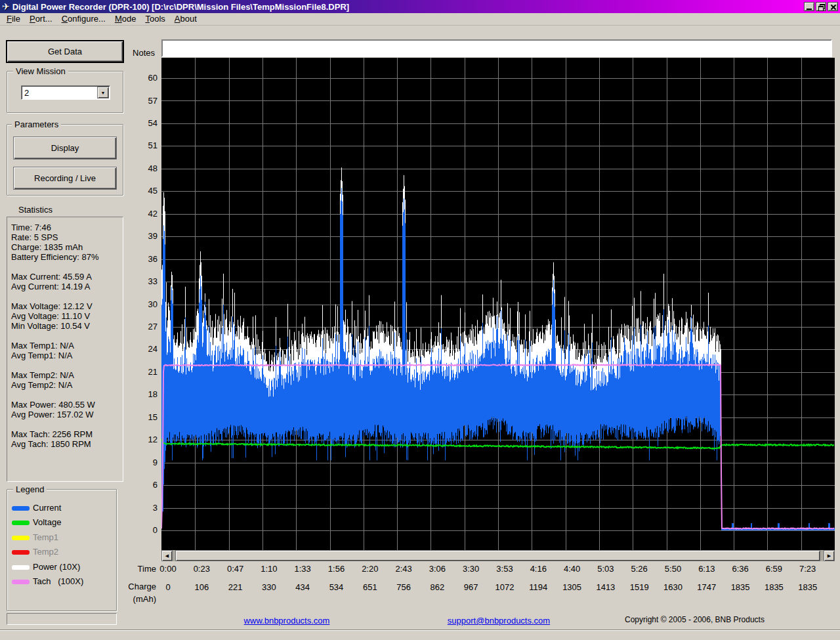  What do you see at coordinates (143, 259) in the screenshot?
I see `y-axis-tick: 36` at bounding box center [143, 259].